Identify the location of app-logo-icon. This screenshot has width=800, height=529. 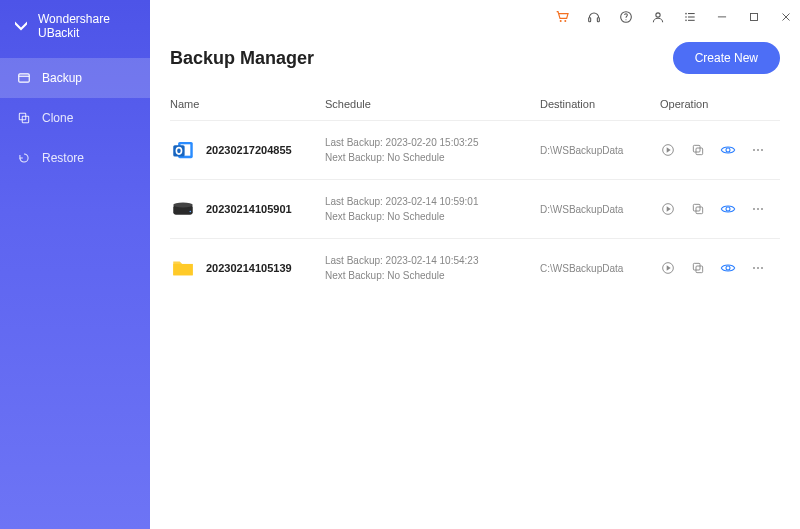
(21, 26).